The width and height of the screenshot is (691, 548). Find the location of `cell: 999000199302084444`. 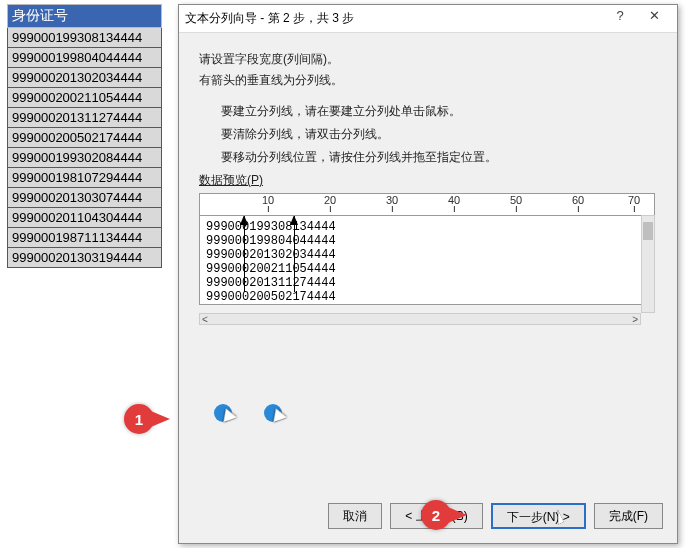

cell: 999000199302084444 is located at coordinates (85, 158).